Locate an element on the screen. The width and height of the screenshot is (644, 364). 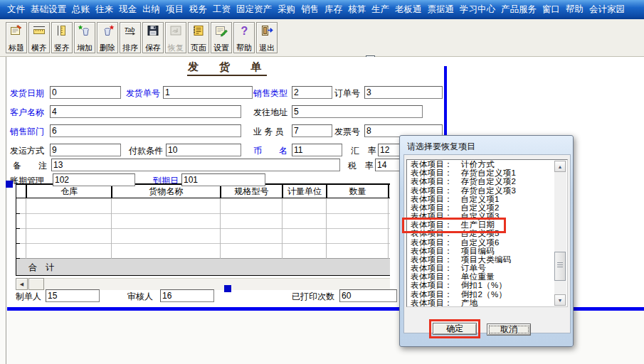
menu-item: 学习中心 is located at coordinates (477, 10).